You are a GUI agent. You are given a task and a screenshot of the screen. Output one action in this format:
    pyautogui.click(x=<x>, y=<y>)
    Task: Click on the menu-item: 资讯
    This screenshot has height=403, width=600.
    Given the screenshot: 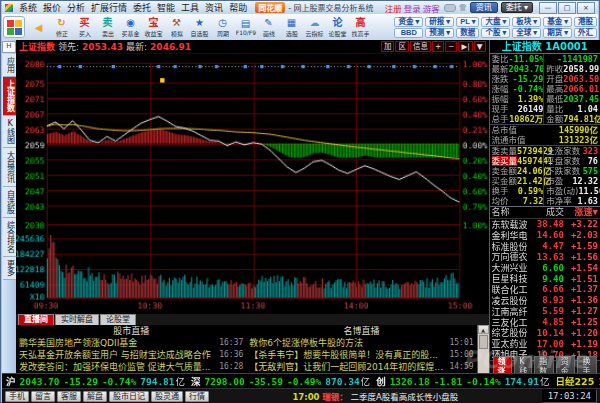 What is the action you would take?
    pyautogui.click(x=214, y=8)
    